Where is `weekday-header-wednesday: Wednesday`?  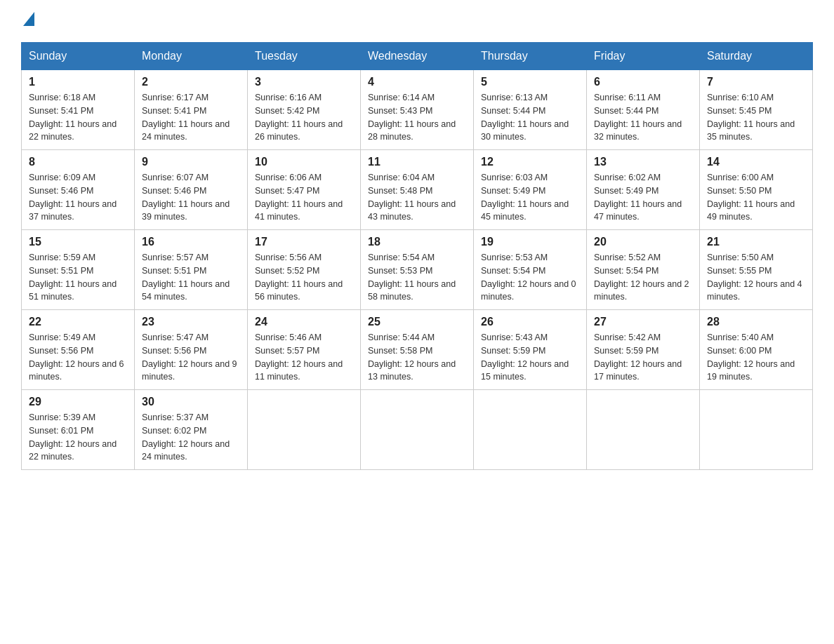 weekday-header-wednesday: Wednesday is located at coordinates (417, 56).